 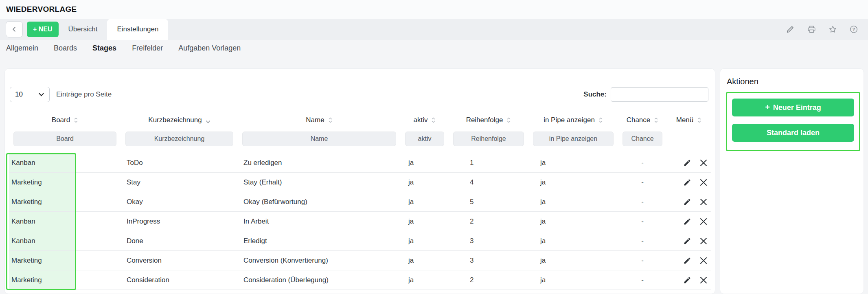 I want to click on column-label: Board, so click(x=61, y=120).